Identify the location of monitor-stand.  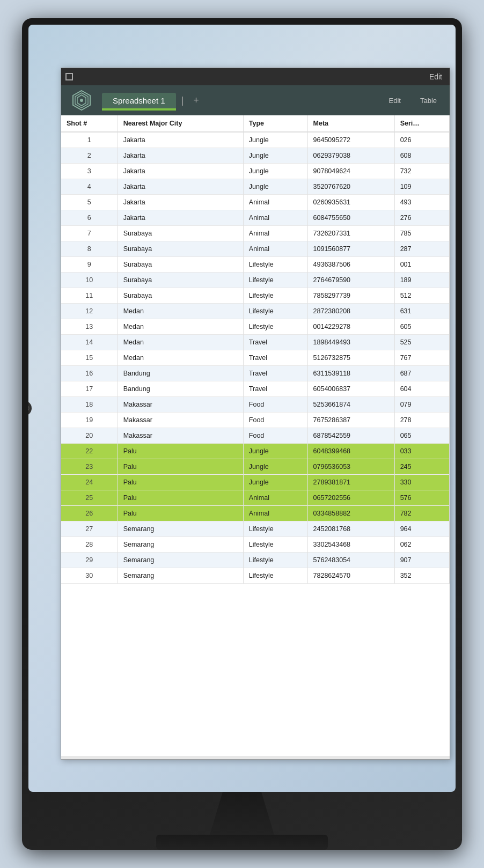
(242, 813).